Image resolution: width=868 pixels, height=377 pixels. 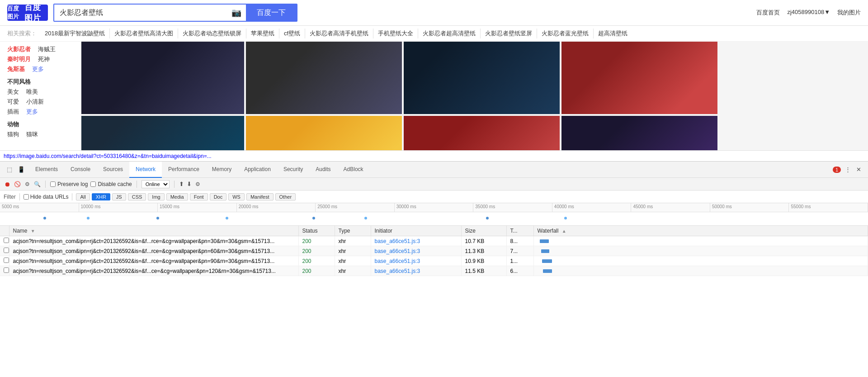 I want to click on related-link-4: cf壁纸, so click(x=292, y=33).